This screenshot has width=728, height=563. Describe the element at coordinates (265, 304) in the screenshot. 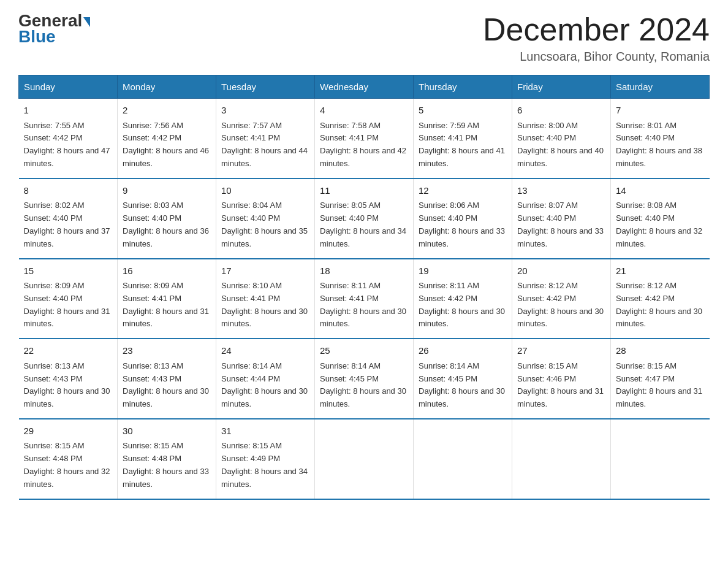

I see `day-info: Sunrise: 8:10 AMSunset: 4:41 PMDaylight:…` at that location.